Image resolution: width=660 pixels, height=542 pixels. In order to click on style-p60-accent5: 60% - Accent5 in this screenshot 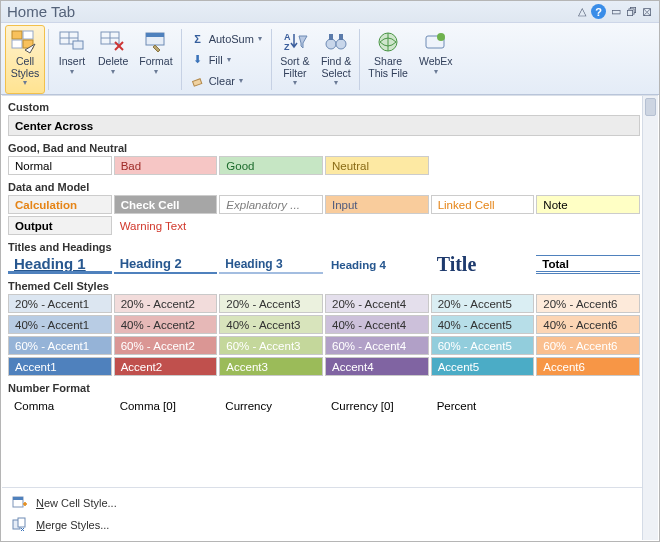, I will do `click(483, 346)`.